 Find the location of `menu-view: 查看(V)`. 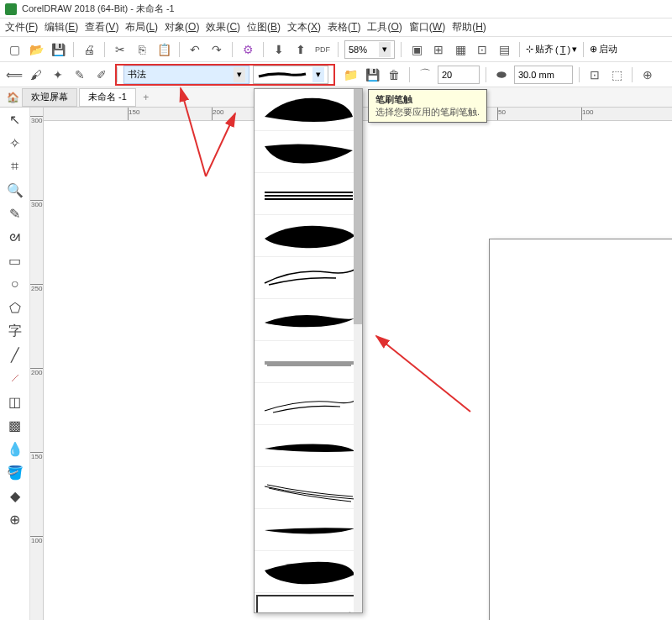

menu-view: 查看(V) is located at coordinates (102, 27).